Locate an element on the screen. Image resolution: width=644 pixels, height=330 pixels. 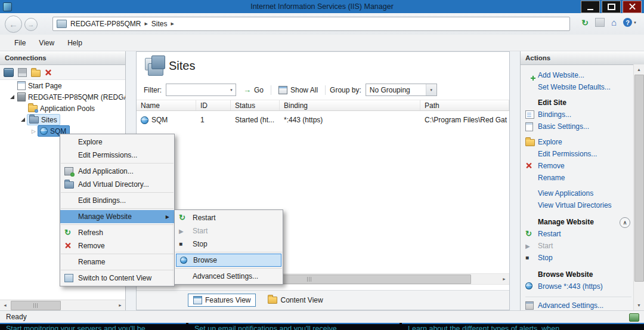
background-link-alerts: Learn about the different types of alert… is located at coordinates (523, 326).